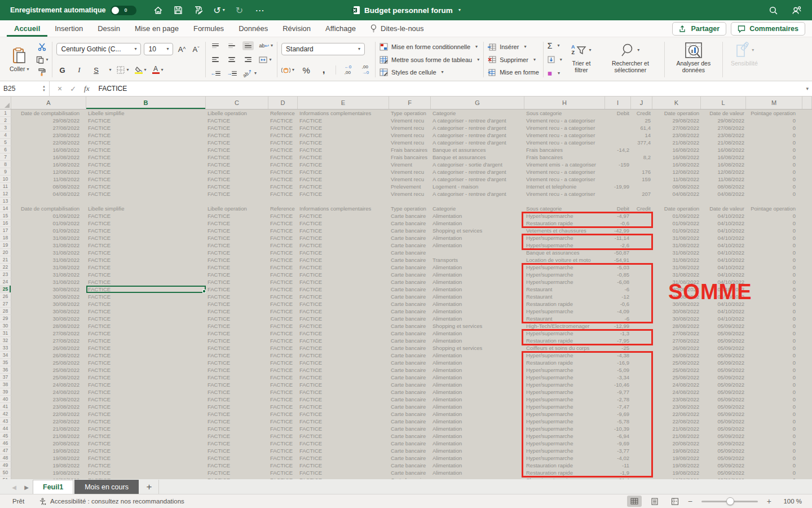 The image size is (812, 508). Describe the element at coordinates (6, 406) in the screenshot. I see `row-header-41: 41` at that location.